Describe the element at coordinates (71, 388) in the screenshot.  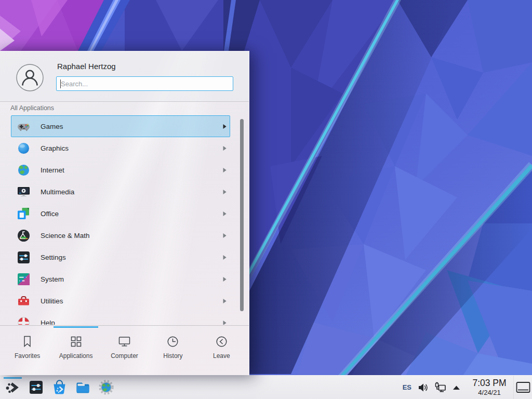
I see `pinned-apps` at that location.